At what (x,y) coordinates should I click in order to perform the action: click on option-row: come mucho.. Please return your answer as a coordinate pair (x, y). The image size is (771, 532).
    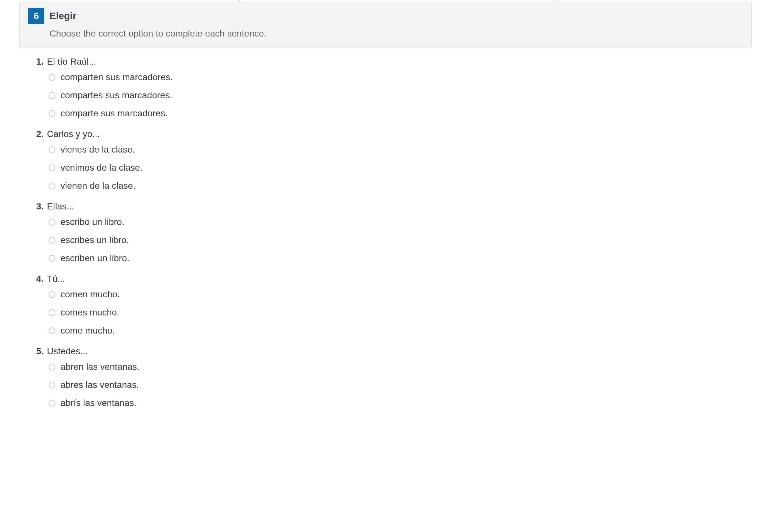
    Looking at the image, I should click on (400, 331).